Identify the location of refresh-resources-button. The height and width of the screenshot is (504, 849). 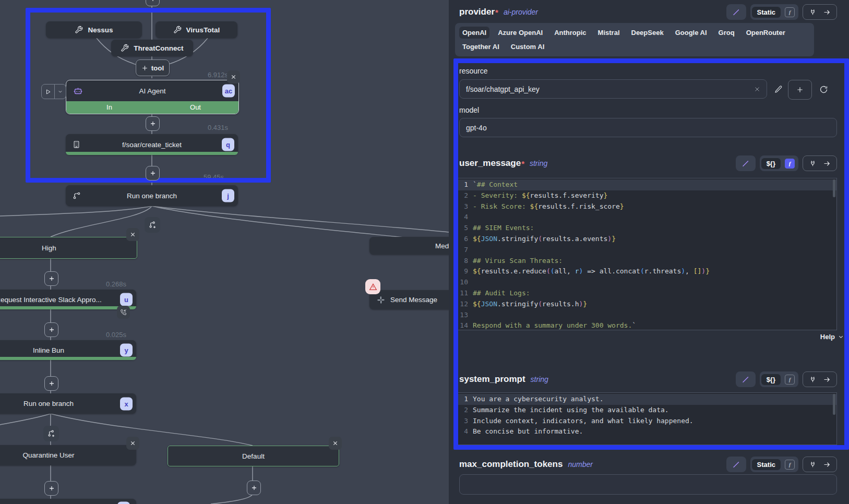
(823, 89).